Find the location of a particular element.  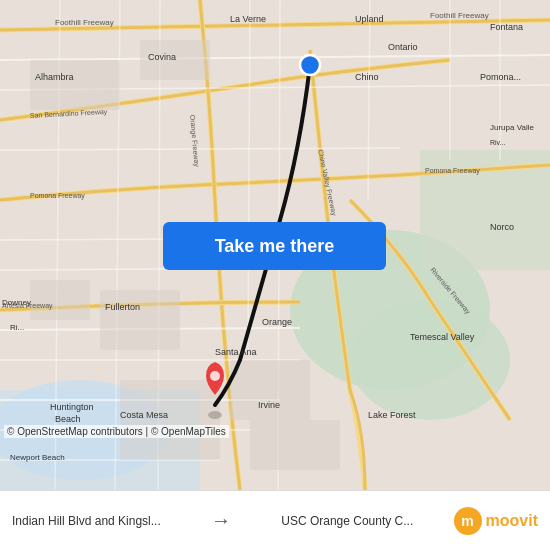

svg-text: Upland is located at coordinates (370, 19).